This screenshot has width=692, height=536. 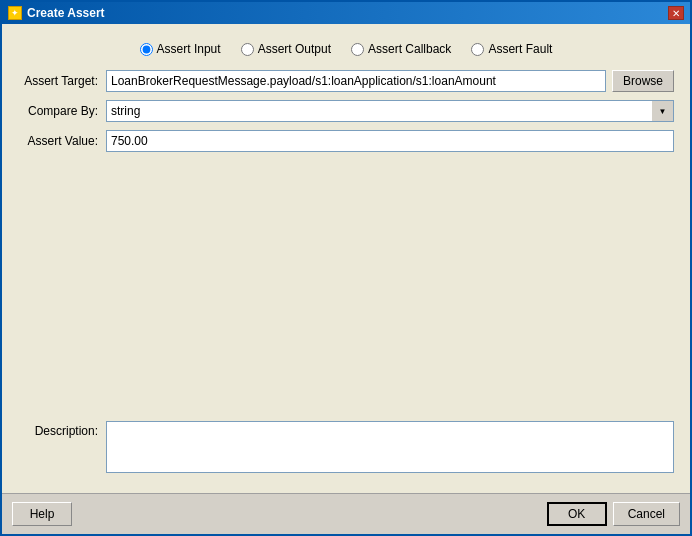 I want to click on assert-target-controls: Browse, so click(x=390, y=81).